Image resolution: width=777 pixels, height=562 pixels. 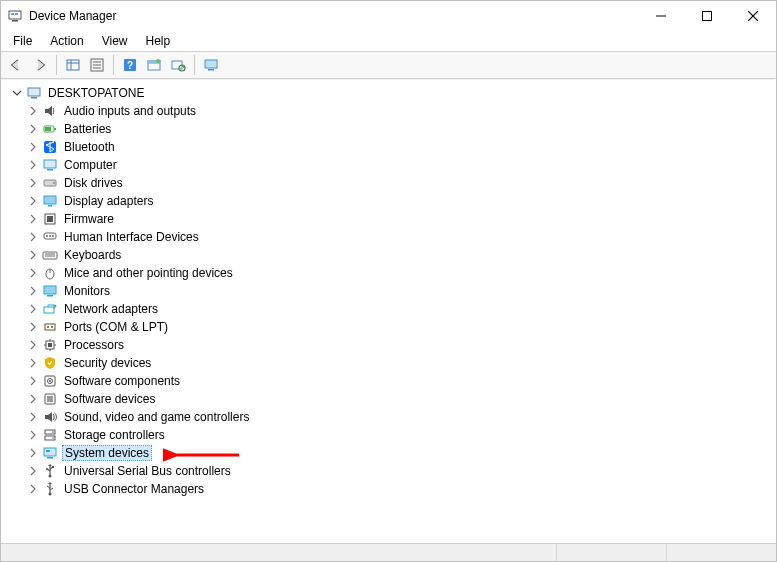 I want to click on tree-item: Storage controllers, so click(x=388, y=435).